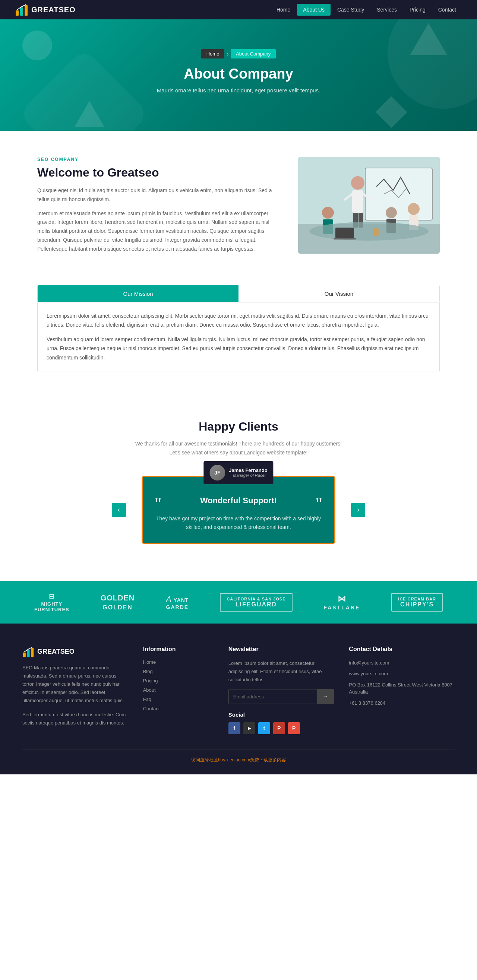  What do you see at coordinates (238, 74) in the screenshot?
I see `hero-title: About Company` at bounding box center [238, 74].